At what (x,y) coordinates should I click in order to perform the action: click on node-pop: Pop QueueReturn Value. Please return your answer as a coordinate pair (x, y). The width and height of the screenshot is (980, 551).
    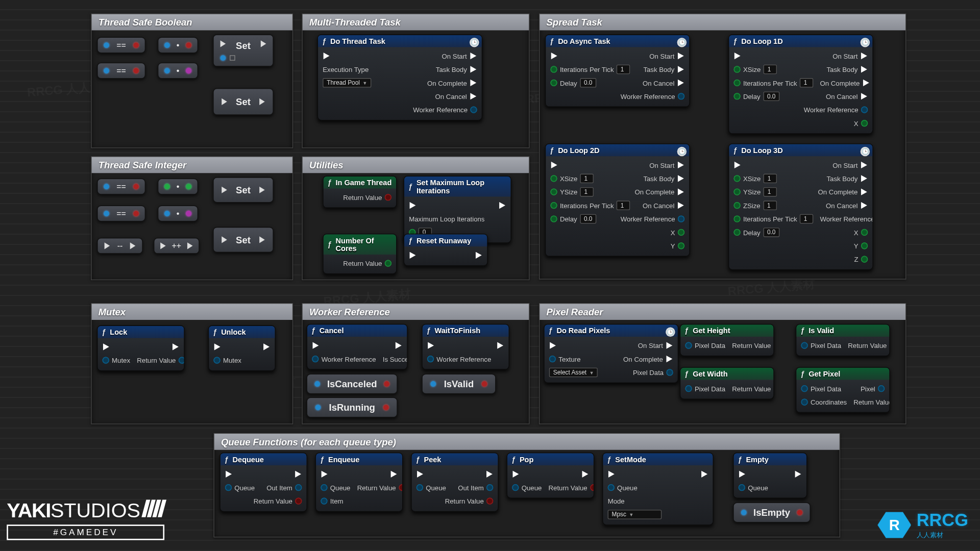
    Looking at the image, I should click on (551, 475).